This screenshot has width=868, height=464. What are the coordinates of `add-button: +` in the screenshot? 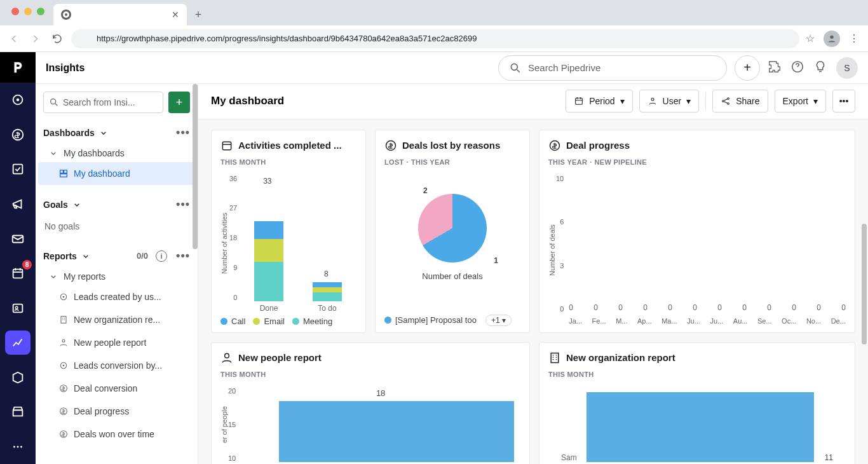 It's located at (747, 68).